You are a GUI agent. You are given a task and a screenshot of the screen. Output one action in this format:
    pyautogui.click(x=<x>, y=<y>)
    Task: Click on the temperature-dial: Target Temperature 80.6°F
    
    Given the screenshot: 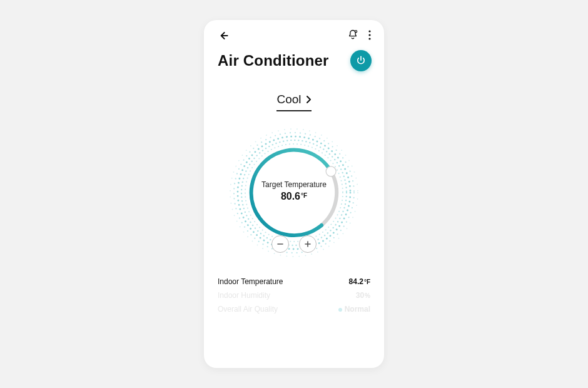 What is the action you would take?
    pyautogui.click(x=294, y=191)
    